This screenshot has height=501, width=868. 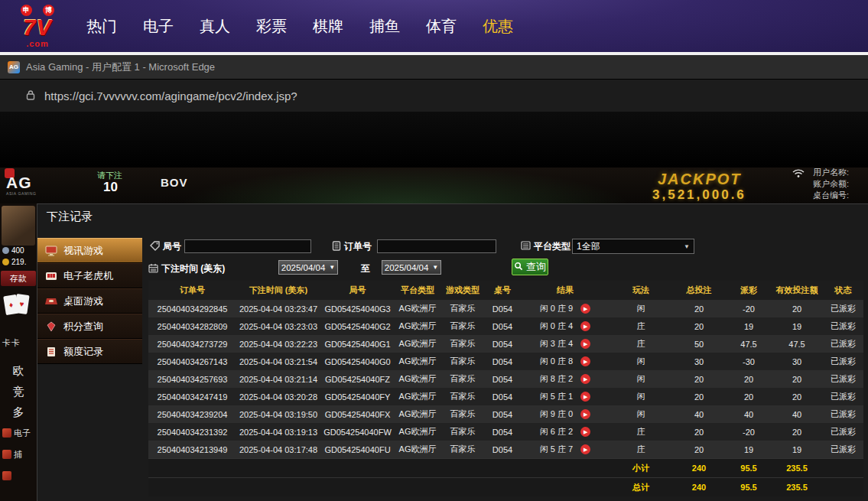 What do you see at coordinates (565, 291) in the screenshot?
I see `column-header: 结果` at bounding box center [565, 291].